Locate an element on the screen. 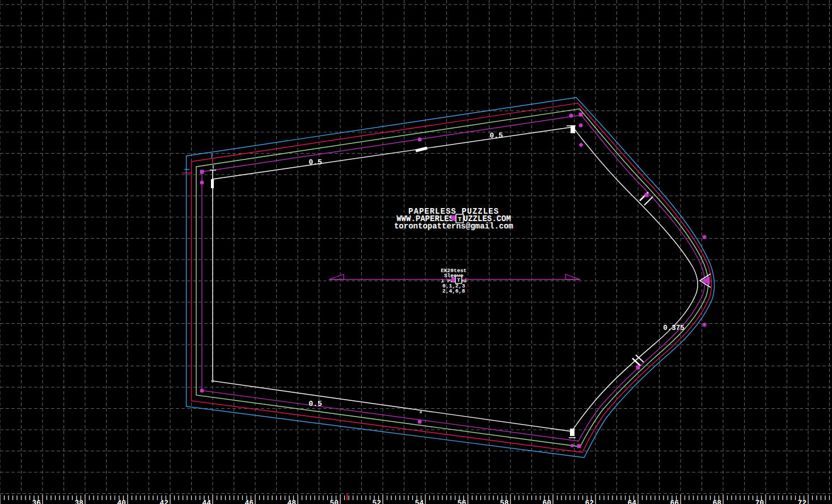  ruler-label: 64 is located at coordinates (632, 501).